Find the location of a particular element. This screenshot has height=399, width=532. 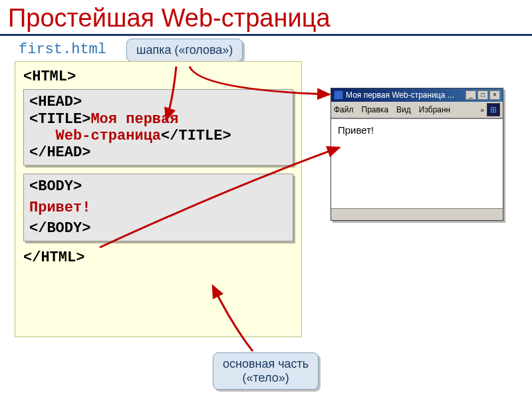

tag-html-close: </HTML> is located at coordinates (158, 258).